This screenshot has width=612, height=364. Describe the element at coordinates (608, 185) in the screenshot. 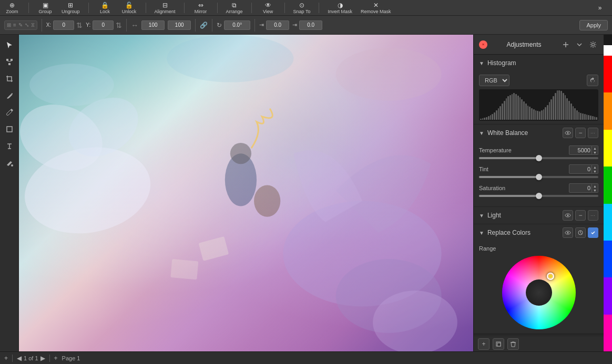

I see `color-swatch-green` at that location.